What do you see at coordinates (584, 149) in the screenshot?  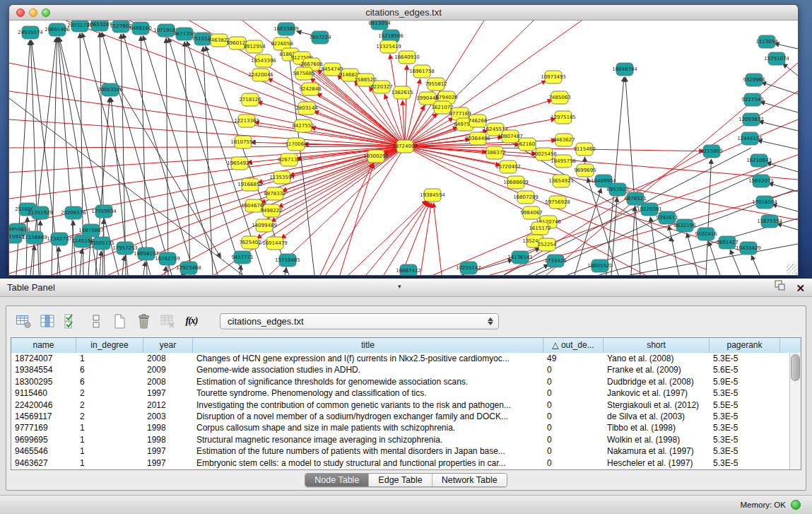 I see `graph-node: 9115460` at bounding box center [584, 149].